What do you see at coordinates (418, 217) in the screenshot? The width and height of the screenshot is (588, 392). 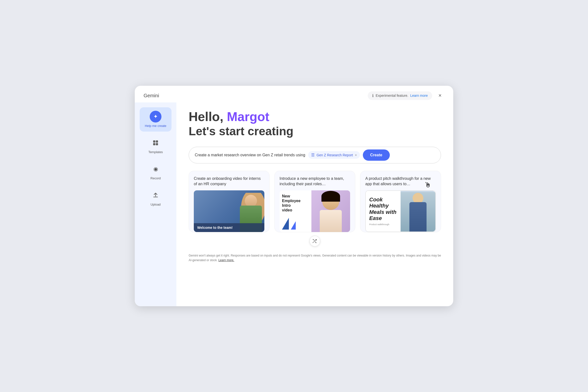 I see `chef-body` at bounding box center [418, 217].